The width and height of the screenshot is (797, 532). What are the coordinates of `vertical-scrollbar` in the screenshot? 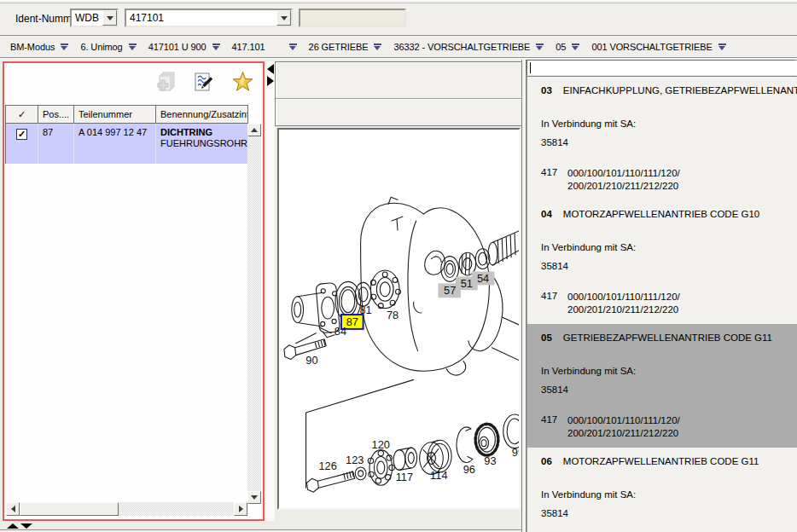 It's located at (254, 314).